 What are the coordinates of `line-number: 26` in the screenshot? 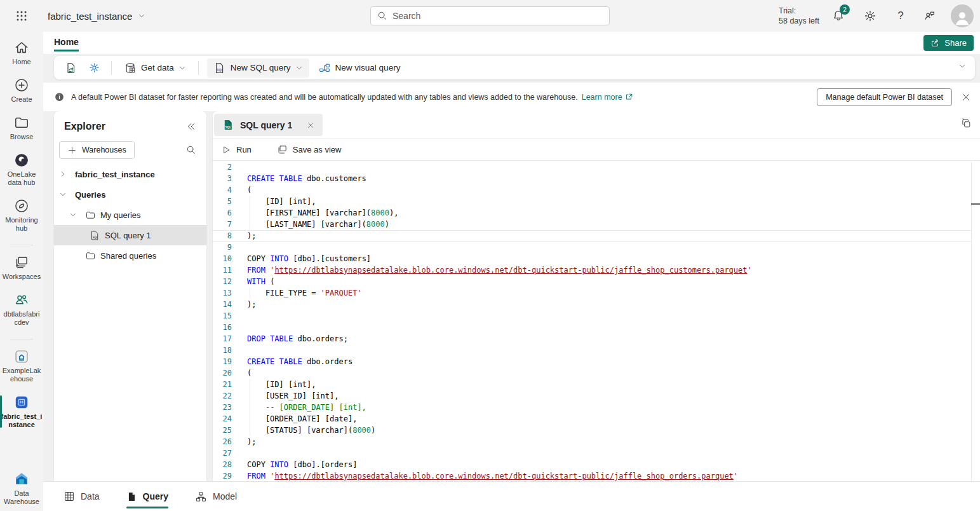 It's located at (222, 442).